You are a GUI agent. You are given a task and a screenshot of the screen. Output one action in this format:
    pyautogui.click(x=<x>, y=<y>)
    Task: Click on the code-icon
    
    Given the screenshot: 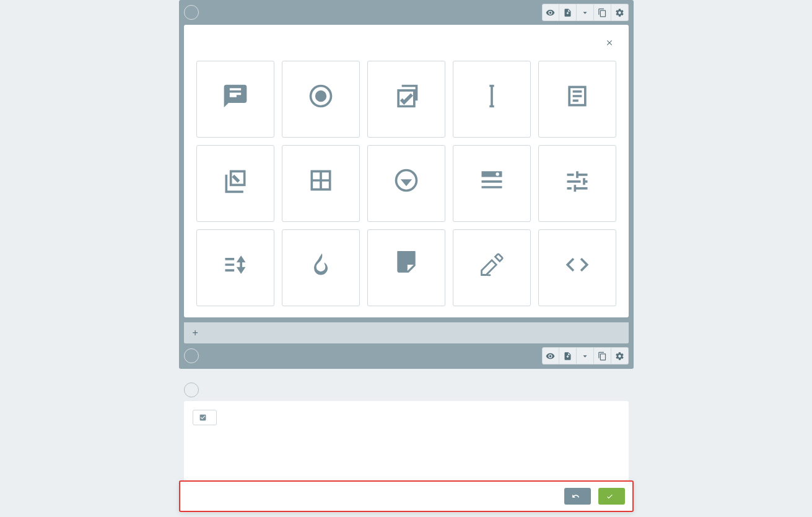 What is the action you would take?
    pyautogui.click(x=577, y=265)
    